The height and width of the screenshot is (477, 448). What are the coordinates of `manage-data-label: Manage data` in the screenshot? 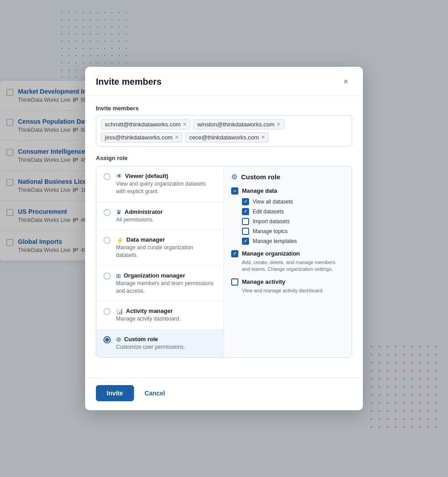 It's located at (260, 191).